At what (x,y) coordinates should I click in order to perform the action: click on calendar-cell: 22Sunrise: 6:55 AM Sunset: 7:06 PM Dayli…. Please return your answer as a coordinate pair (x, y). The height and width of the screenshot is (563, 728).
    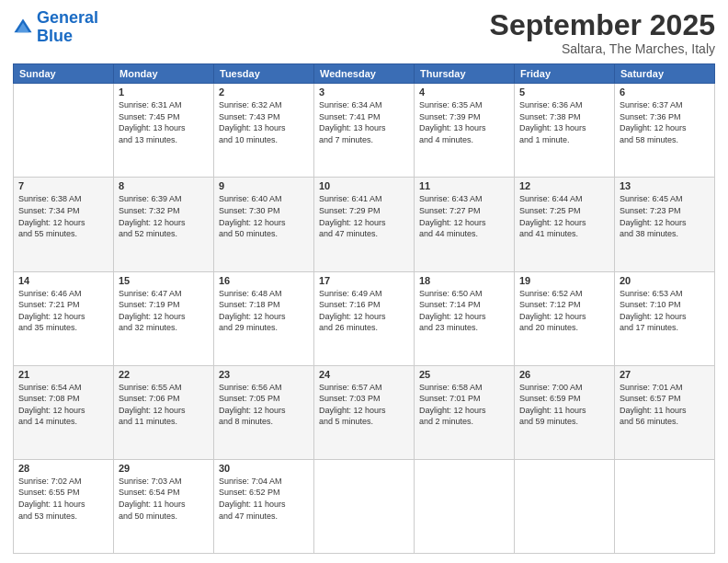
    Looking at the image, I should click on (164, 412).